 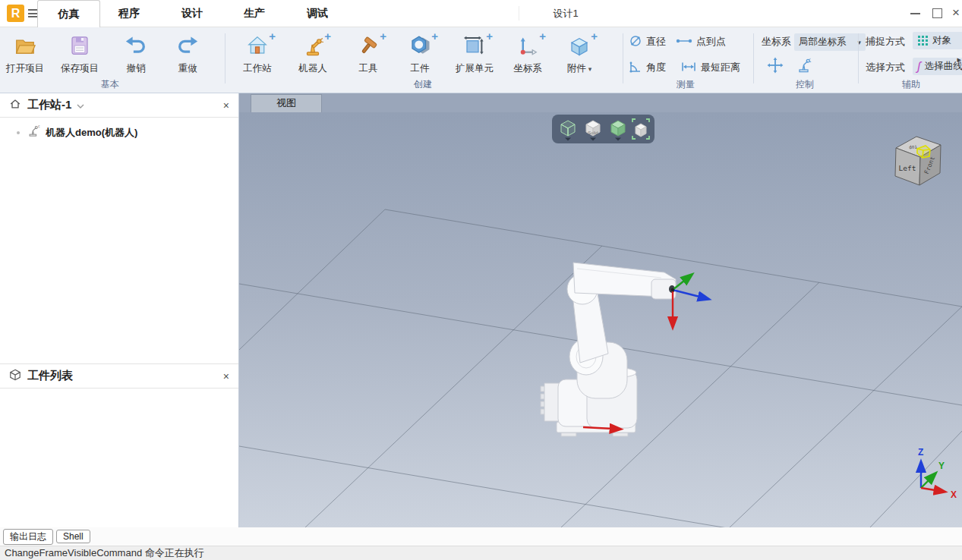 What do you see at coordinates (528, 46) in the screenshot?
I see `coordinate-axes-icon` at bounding box center [528, 46].